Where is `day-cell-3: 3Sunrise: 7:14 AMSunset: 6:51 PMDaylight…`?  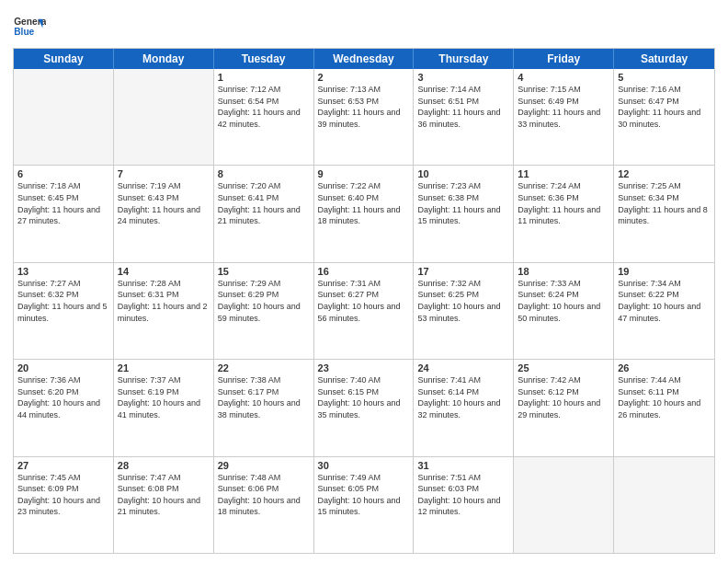
day-cell-3: 3Sunrise: 7:14 AMSunset: 6:51 PMDaylight… is located at coordinates (463, 117).